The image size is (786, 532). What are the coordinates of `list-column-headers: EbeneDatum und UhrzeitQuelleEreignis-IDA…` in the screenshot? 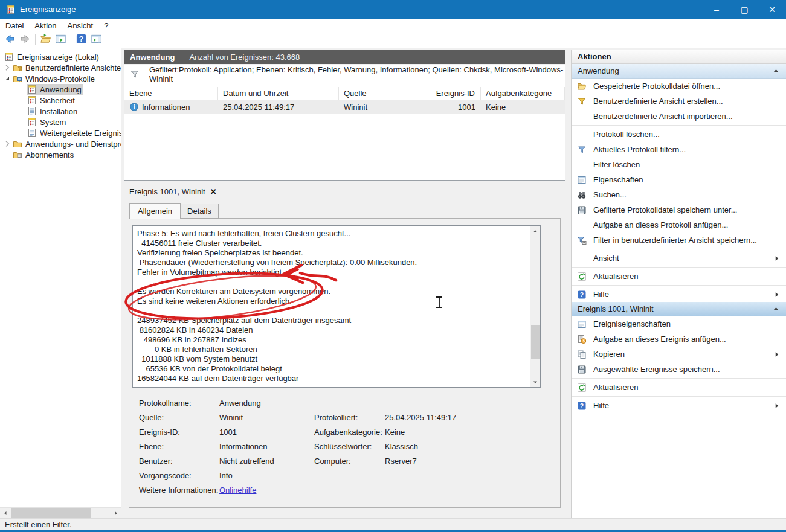 It's located at (344, 94).